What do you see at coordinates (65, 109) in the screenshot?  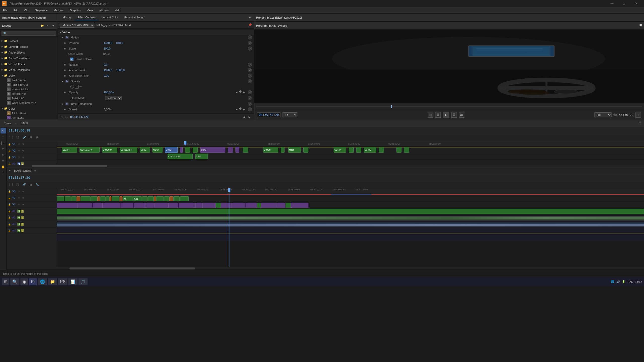 I see `speed-keyframe-toggle: ◉` at bounding box center [65, 109].